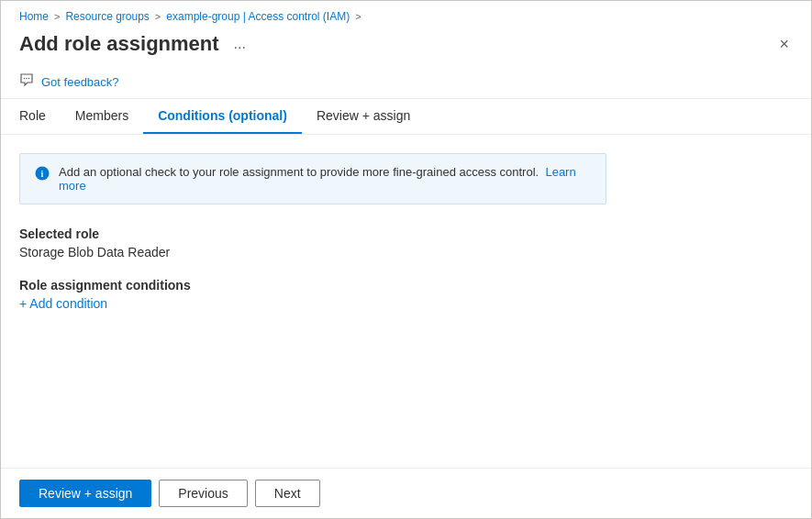 Image resolution: width=812 pixels, height=519 pixels. What do you see at coordinates (358, 17) in the screenshot?
I see `breadcrumb-sep-3: >` at bounding box center [358, 17].